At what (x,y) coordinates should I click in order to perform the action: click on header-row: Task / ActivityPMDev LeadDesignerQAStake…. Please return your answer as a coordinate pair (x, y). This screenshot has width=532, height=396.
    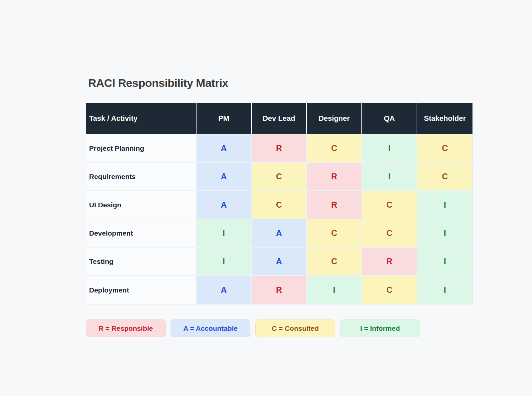
    Looking at the image, I should click on (279, 118).